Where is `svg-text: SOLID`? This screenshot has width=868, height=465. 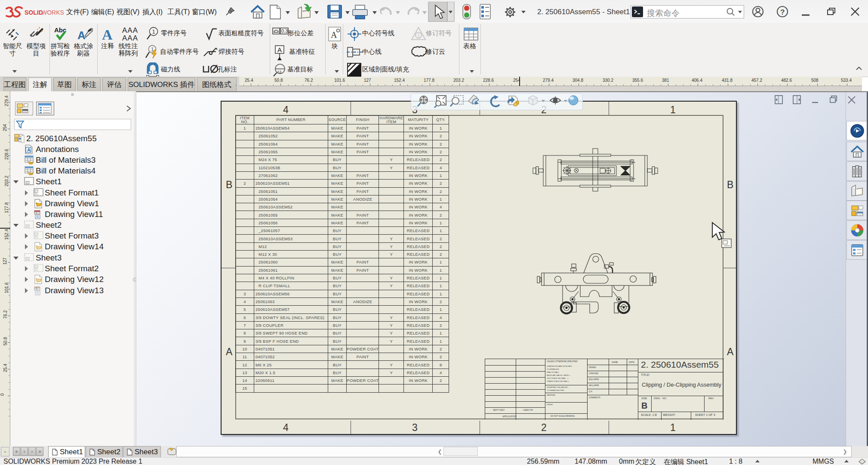 svg-text: SOLID is located at coordinates (34, 12).